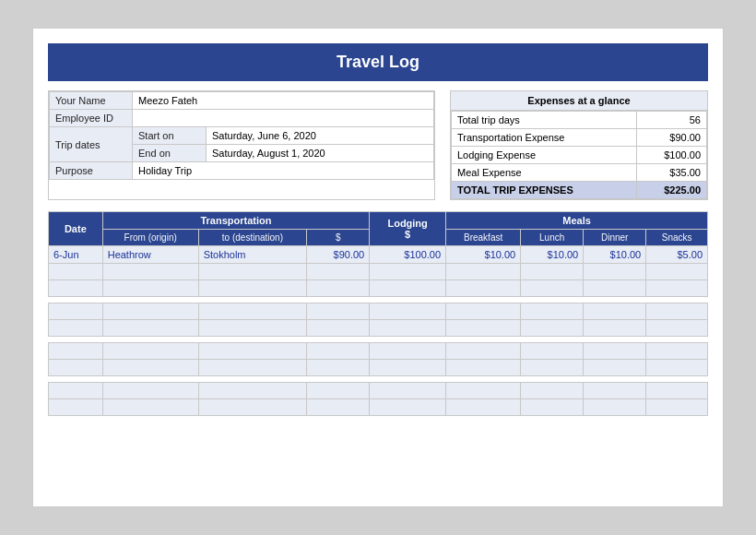 This screenshot has width=756, height=535. What do you see at coordinates (378, 63) in the screenshot?
I see `page-title: Travel Log` at bounding box center [378, 63].